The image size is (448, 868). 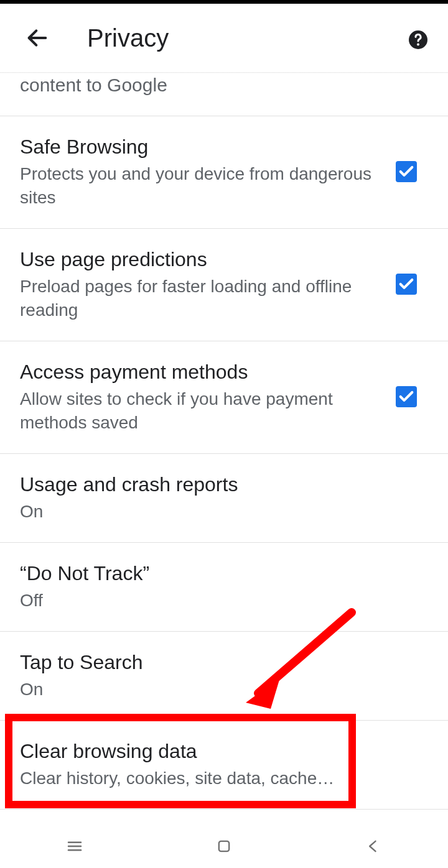 I want to click on setting-title: Clear browsing data, so click(x=218, y=751).